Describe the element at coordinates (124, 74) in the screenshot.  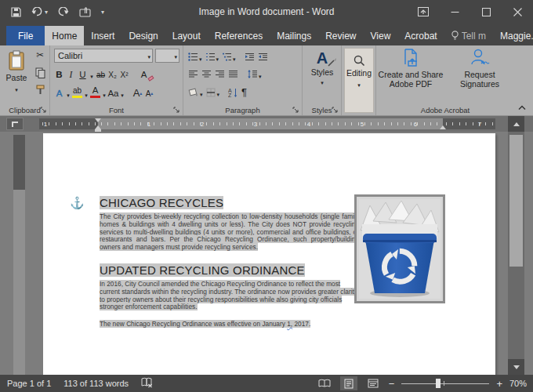
I see `superscript-button: X²` at that location.